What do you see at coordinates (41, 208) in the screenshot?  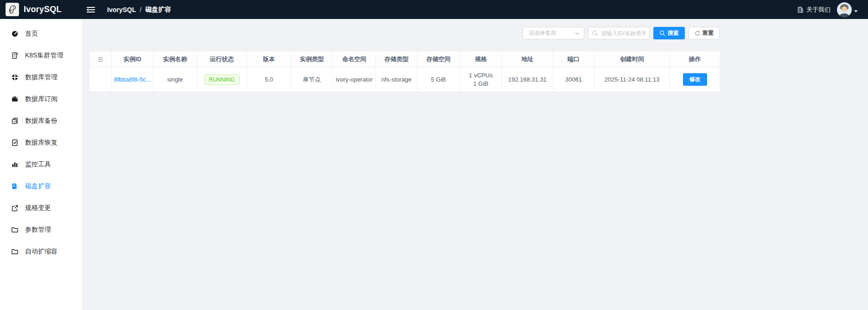 I see `sidebar-item-spec-change: 规格变更` at bounding box center [41, 208].